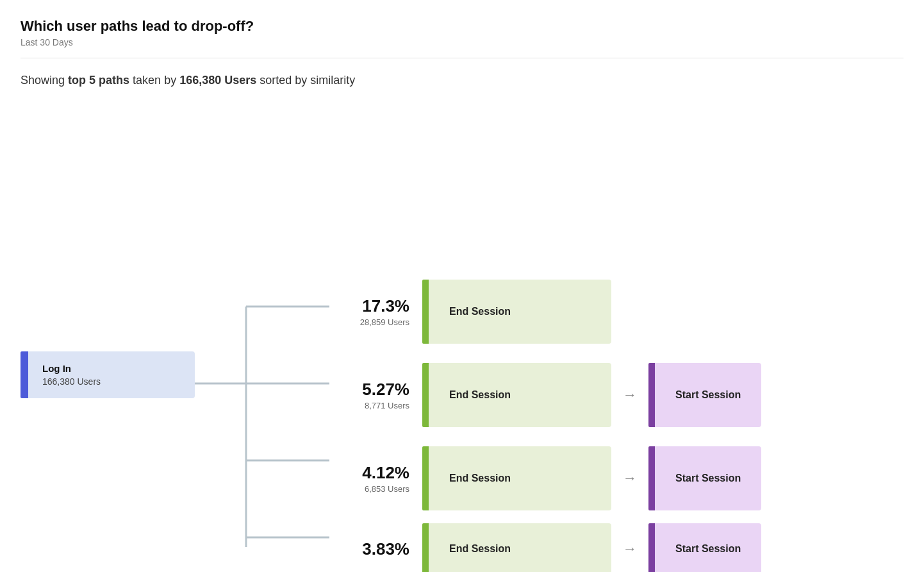 Image resolution: width=924 pixels, height=572 pixels. I want to click on start-session-box-2: Start Session, so click(708, 395).